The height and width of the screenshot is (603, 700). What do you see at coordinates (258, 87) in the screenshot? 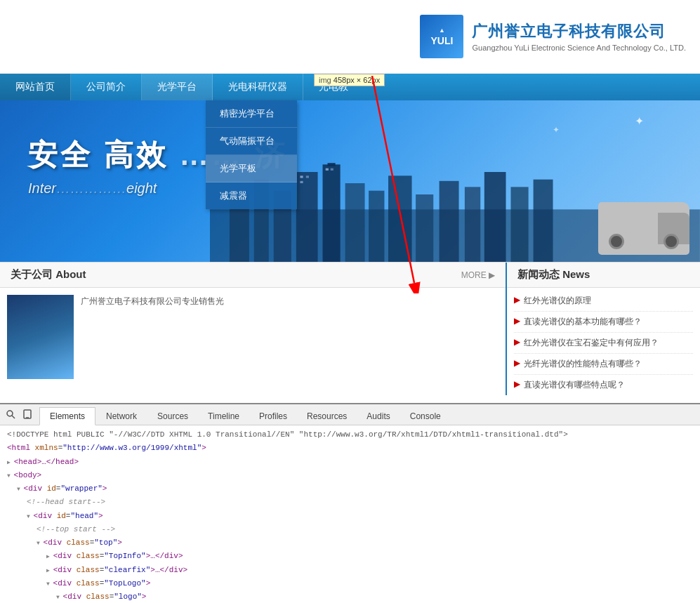
I see `nav-instruments: 光电科研仪器` at bounding box center [258, 87].